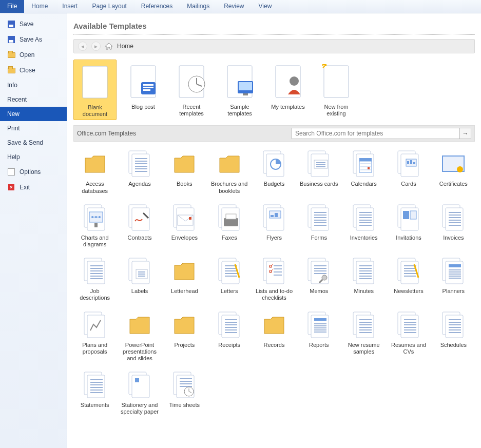 This screenshot has height=448, width=481. I want to click on template-tile-recent-templates: Recent templates, so click(191, 90).